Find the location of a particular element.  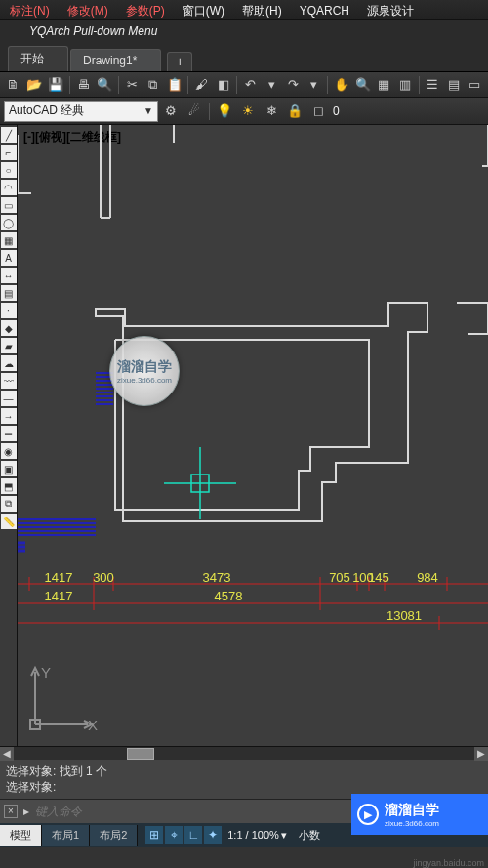

save-icon: 💾 is located at coordinates (56, 85).